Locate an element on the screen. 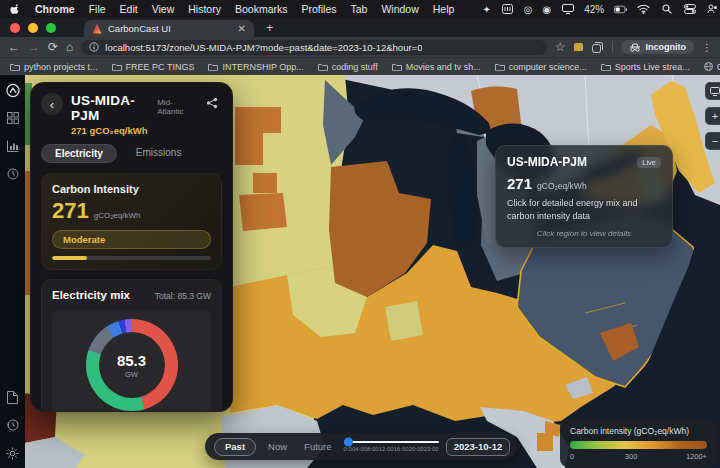 This screenshot has height=468, width=720. live-badge: Live is located at coordinates (649, 162).